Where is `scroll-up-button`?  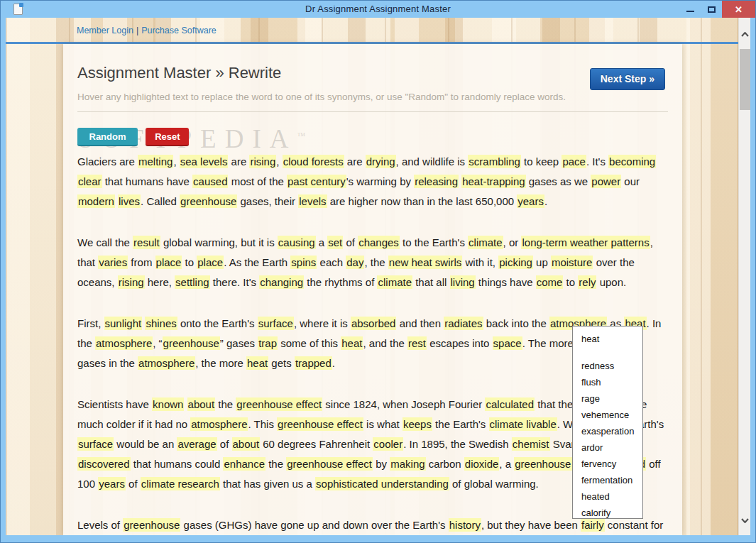 scroll-up-button is located at coordinates (745, 34).